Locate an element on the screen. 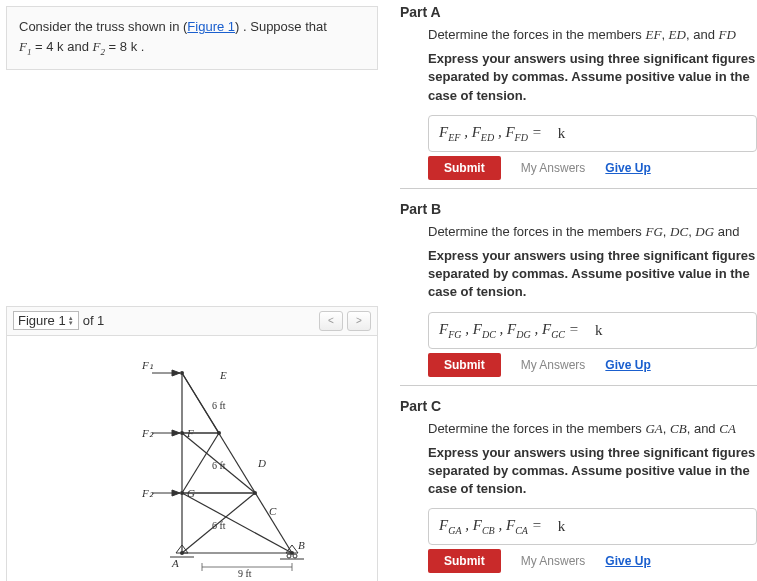 Image resolution: width=757 pixels, height=581 pixels. part-b-desc: Determine the forces in the members FG, … is located at coordinates (592, 232).